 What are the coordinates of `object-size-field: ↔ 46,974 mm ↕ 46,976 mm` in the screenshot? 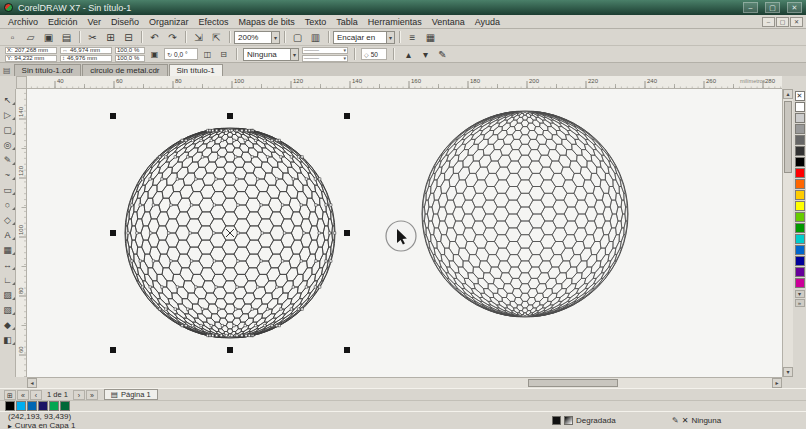 It's located at (86, 54).